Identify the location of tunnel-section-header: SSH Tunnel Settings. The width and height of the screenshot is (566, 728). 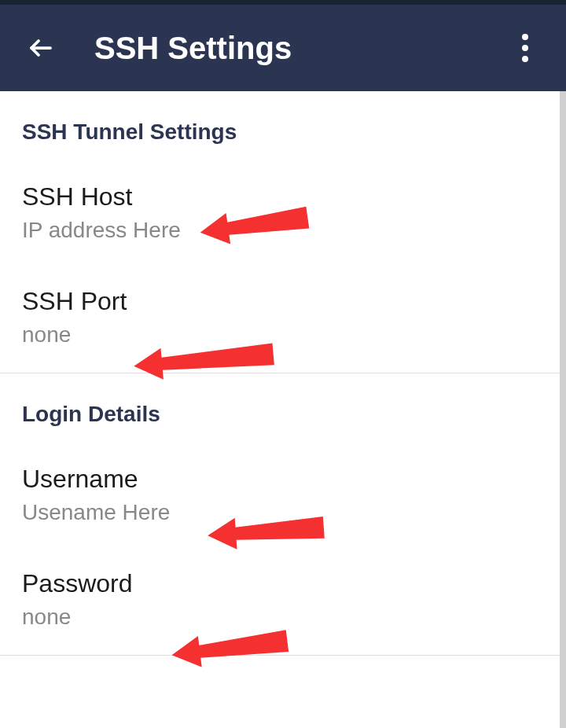
(280, 132).